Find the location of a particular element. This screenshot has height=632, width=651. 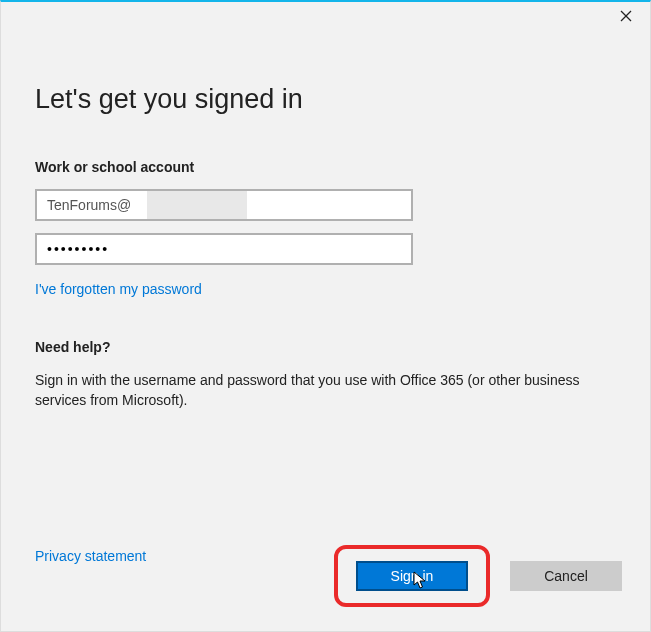

password-field is located at coordinates (224, 249).